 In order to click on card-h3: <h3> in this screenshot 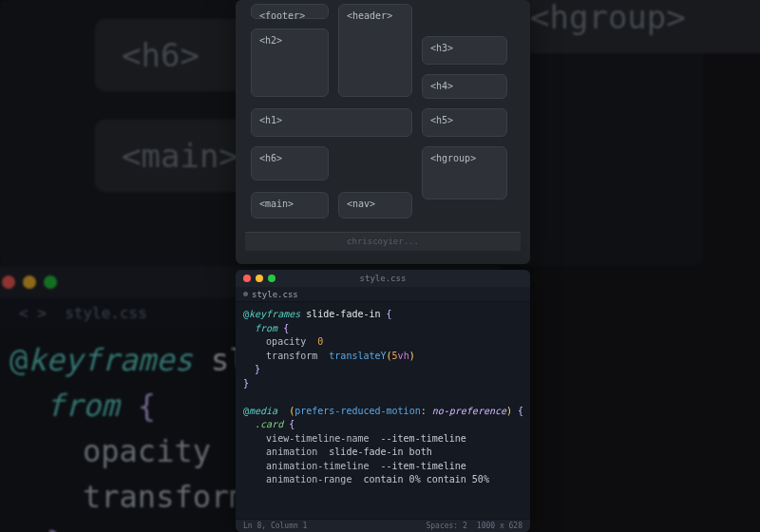, I will do `click(465, 50)`.